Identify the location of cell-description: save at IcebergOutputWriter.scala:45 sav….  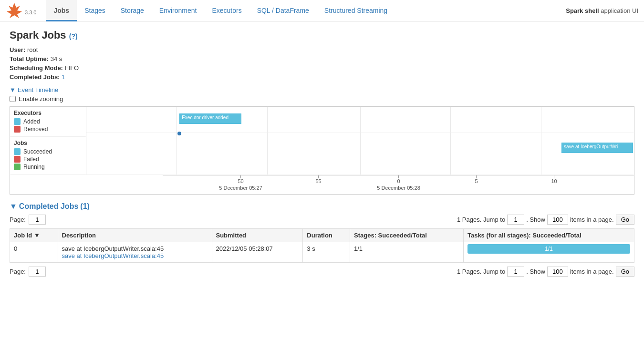
(135, 253).